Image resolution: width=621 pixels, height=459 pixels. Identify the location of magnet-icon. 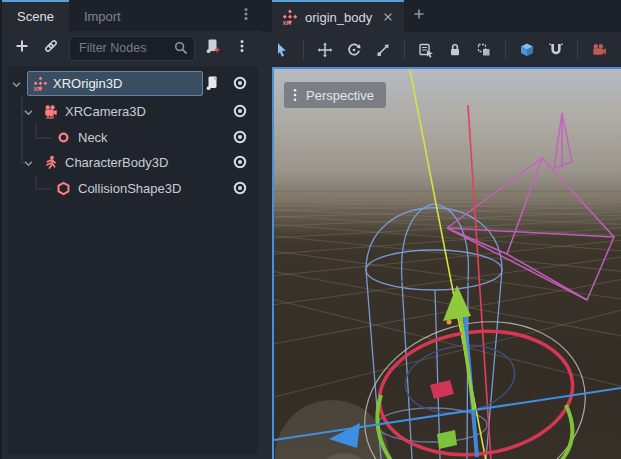
(556, 50).